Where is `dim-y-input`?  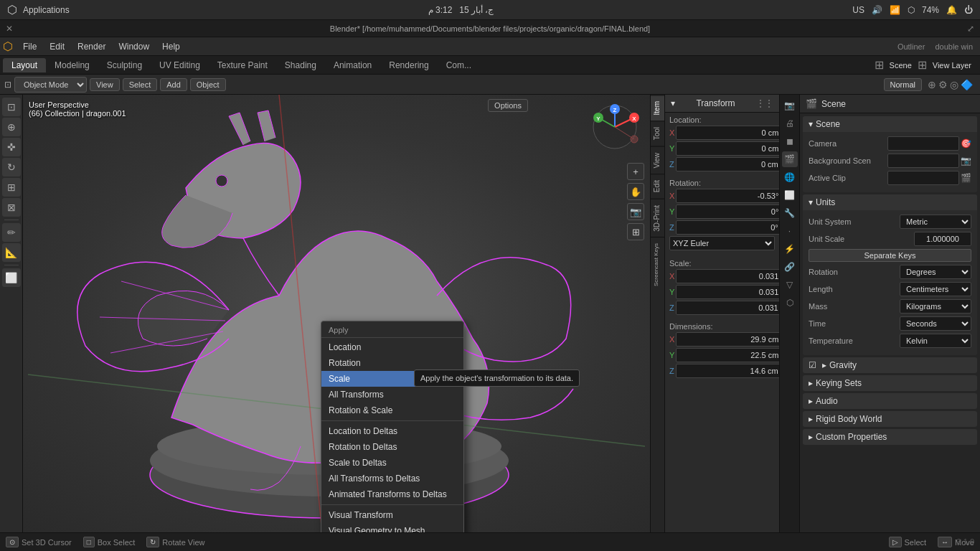
dim-y-input is located at coordinates (727, 355).